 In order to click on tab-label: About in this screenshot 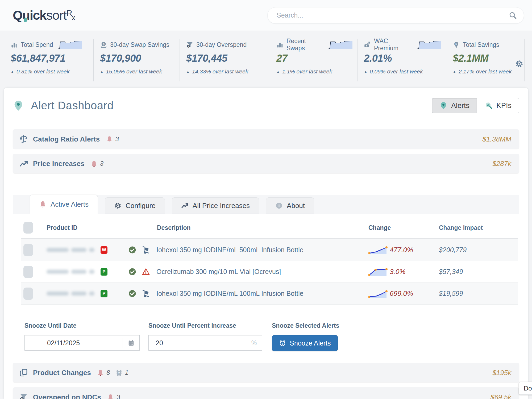, I will do `click(296, 206)`.